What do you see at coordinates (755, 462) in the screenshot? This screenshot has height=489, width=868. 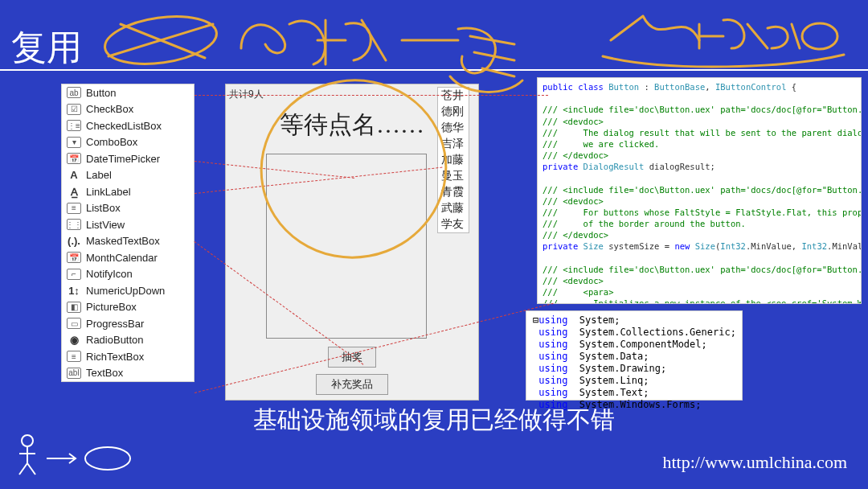 I see `footer-url: http://www.umlchina.com` at bounding box center [755, 462].